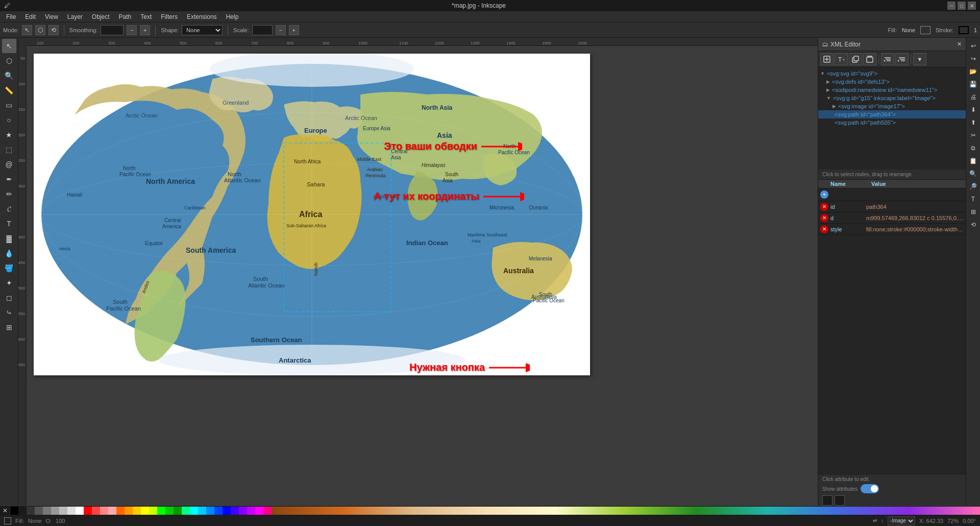 Image resolution: width=980 pixels, height=526 pixels. What do you see at coordinates (233, 17) in the screenshot?
I see `menu-help: Help` at bounding box center [233, 17].